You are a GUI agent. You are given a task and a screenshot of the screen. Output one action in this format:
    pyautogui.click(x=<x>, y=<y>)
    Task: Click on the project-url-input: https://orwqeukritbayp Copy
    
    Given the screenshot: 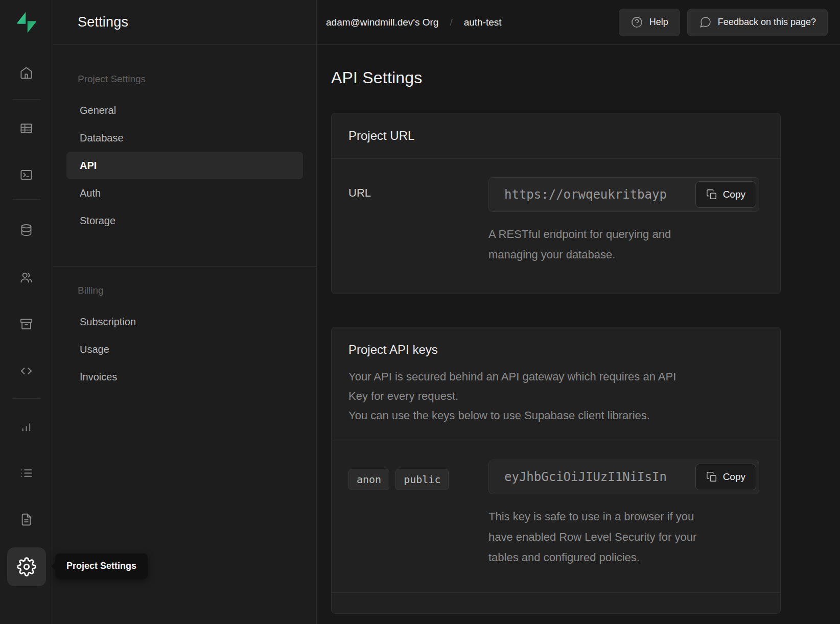 What is the action you would take?
    pyautogui.click(x=624, y=195)
    